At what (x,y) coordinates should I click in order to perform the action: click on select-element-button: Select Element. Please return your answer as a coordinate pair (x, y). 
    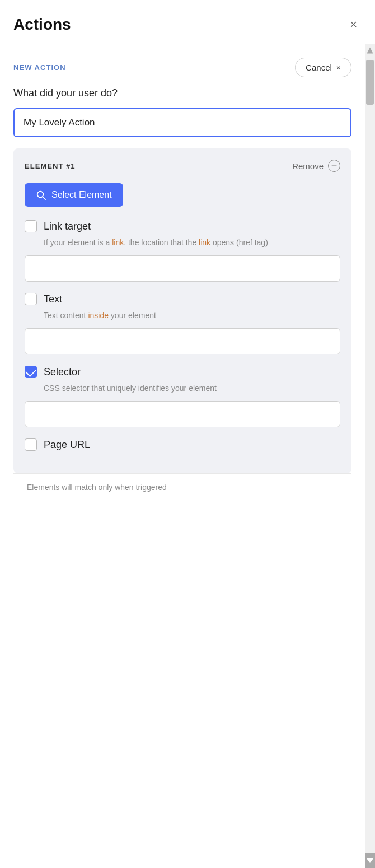
    Looking at the image, I should click on (74, 195).